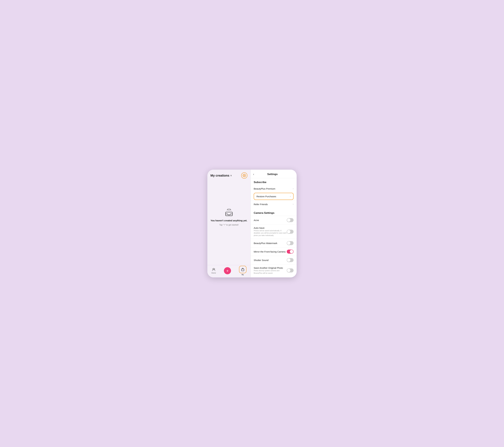 The image size is (504, 447). Describe the element at coordinates (290, 232) in the screenshot. I see `auto-save-toggle` at that location.